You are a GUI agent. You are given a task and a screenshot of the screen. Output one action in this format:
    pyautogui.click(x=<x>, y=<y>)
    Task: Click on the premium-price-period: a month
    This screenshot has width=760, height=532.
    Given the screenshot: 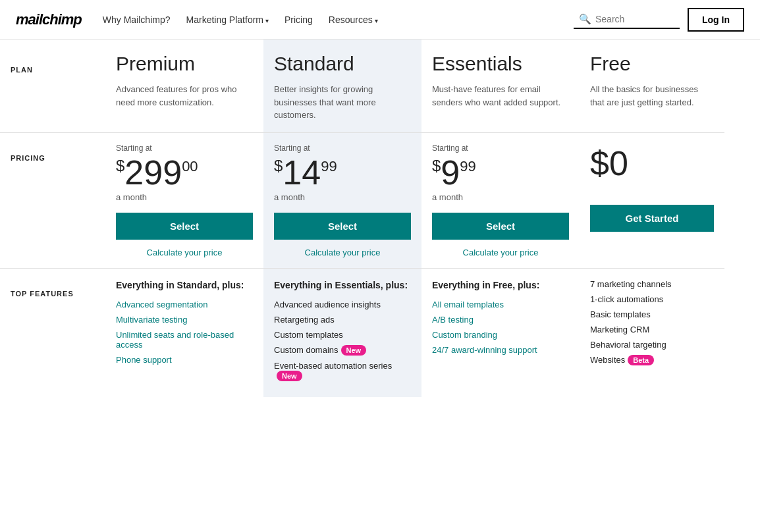 What is the action you would take?
    pyautogui.click(x=184, y=198)
    